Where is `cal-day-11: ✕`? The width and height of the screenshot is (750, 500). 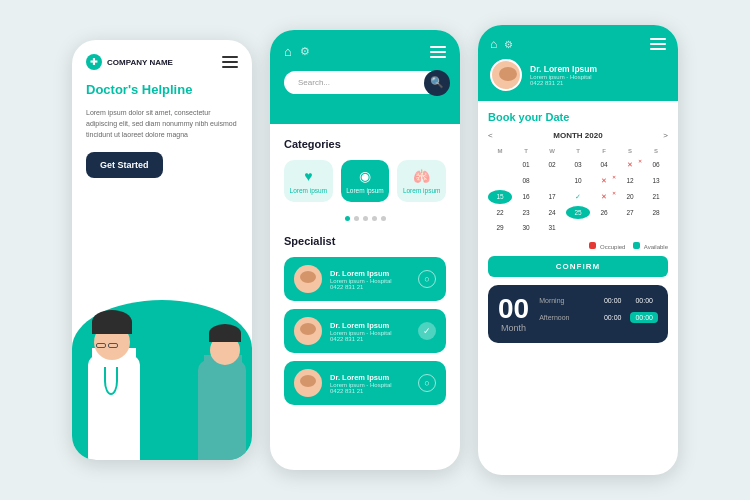
cal-day-11: ✕ is located at coordinates (604, 181).